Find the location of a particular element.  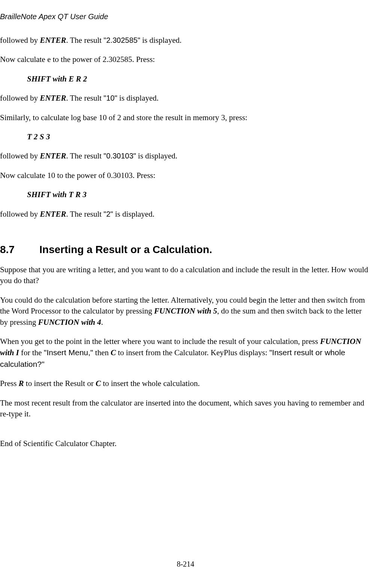

result-value: "0.30103" is located at coordinates (120, 156).